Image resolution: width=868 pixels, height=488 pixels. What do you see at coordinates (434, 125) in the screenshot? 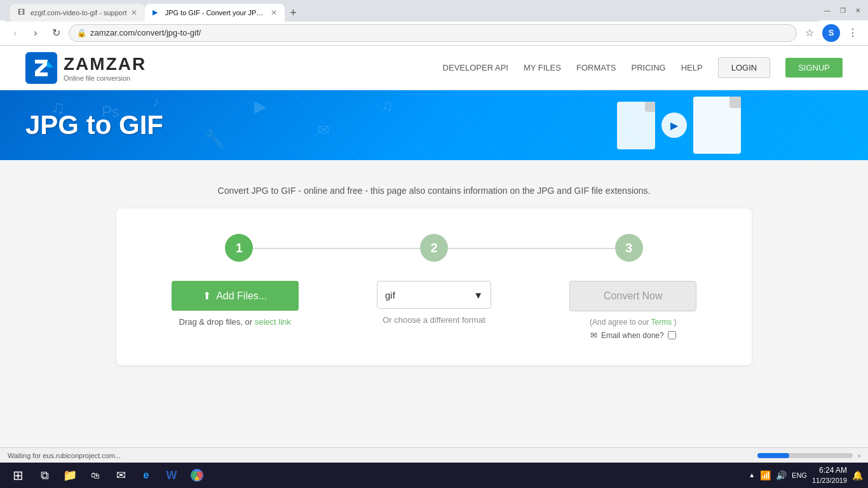
I see `banner: ♫ Ps ♪ 🔧 ▶ ✉ ♫ JPG to GIF ▶` at bounding box center [434, 125].